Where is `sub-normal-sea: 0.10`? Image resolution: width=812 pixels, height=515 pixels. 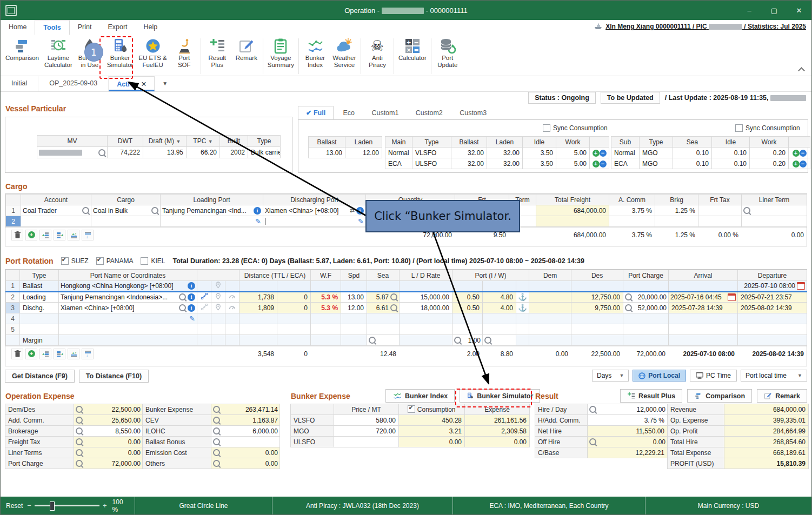 sub-normal-sea: 0.10 is located at coordinates (693, 153).